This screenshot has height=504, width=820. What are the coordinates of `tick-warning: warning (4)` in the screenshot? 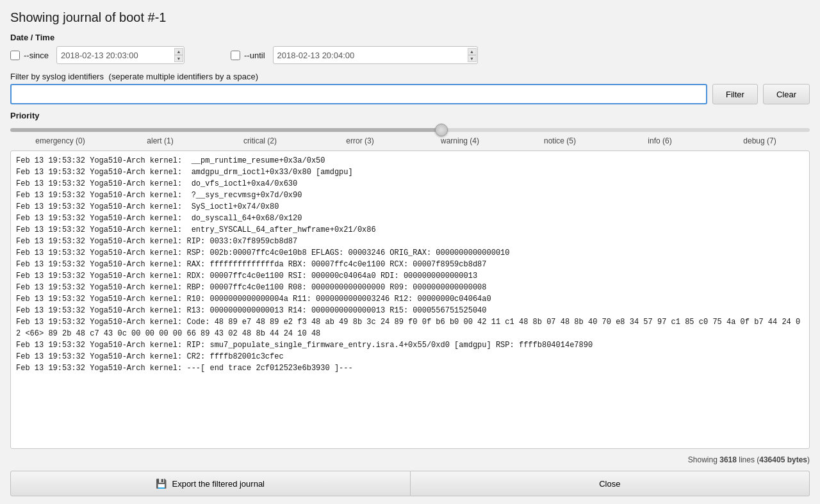 It's located at (460, 141).